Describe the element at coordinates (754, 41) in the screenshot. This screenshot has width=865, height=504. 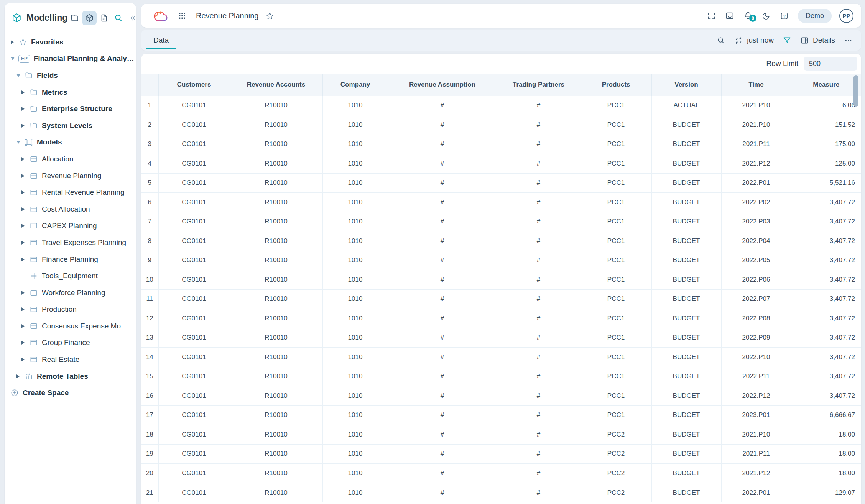
I see `refresh-status: just now` at that location.